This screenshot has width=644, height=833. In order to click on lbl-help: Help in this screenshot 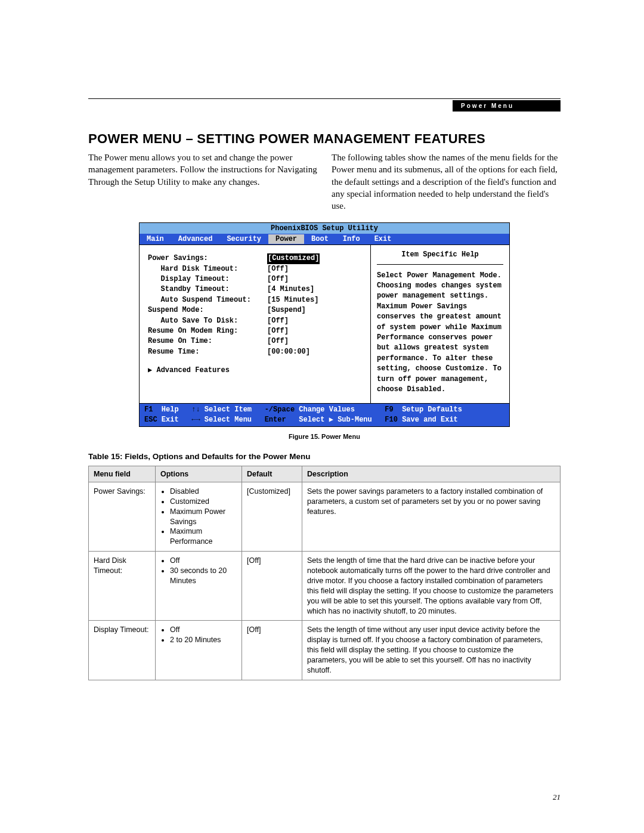, I will do `click(171, 410)`.